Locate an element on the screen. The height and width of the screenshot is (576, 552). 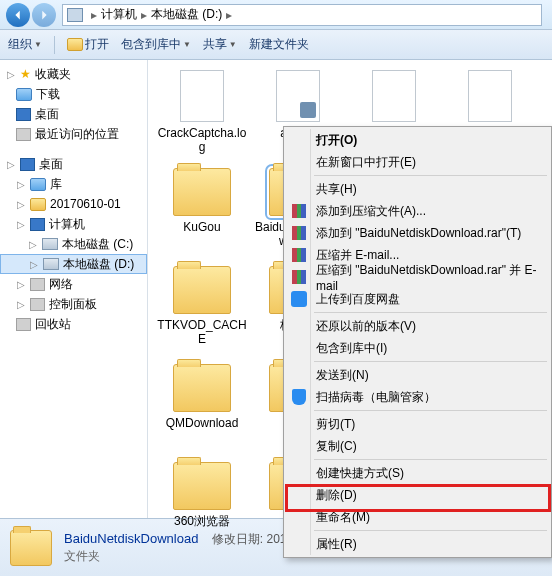
nav-back-button is located at coordinates (18, 15).